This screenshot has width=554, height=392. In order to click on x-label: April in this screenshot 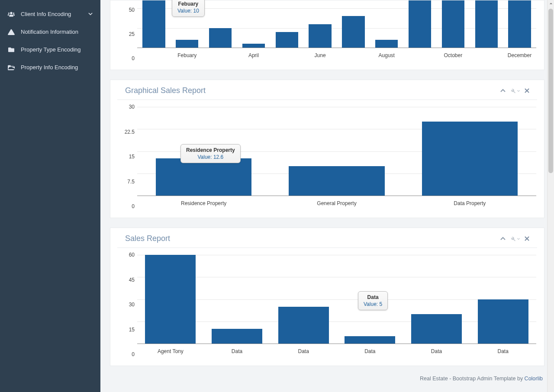, I will do `click(254, 55)`.